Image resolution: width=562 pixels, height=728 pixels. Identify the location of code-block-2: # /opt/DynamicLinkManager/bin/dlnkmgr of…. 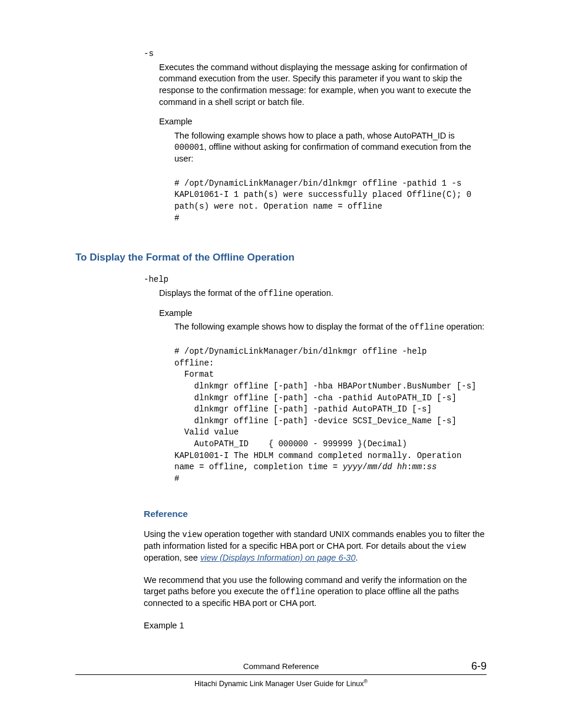
(330, 415).